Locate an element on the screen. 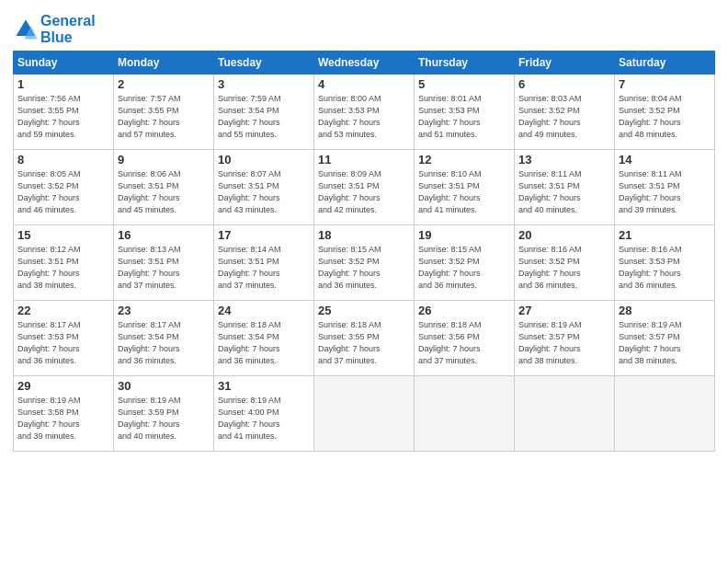 The width and height of the screenshot is (728, 563). calendar-week-row: 29Sunrise: 8:19 AMSunset: 3:58 PMDayligh… is located at coordinates (364, 414).